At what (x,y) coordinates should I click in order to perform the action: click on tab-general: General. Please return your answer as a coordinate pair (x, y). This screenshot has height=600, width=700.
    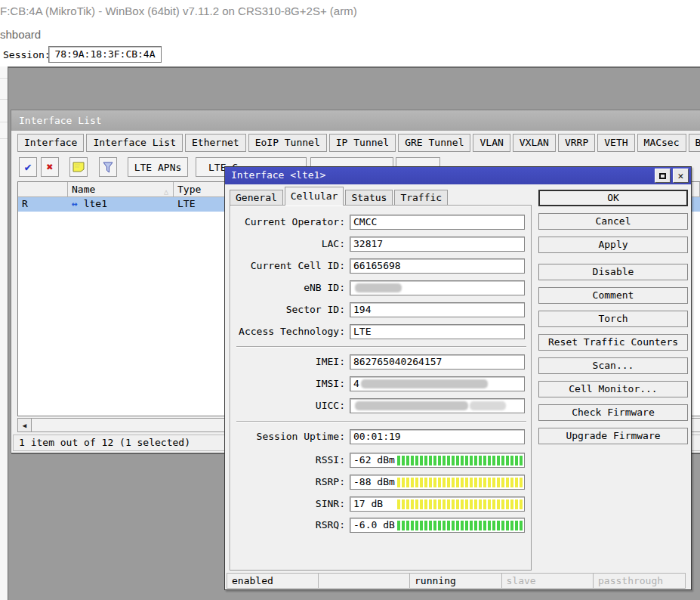
    Looking at the image, I should click on (257, 198).